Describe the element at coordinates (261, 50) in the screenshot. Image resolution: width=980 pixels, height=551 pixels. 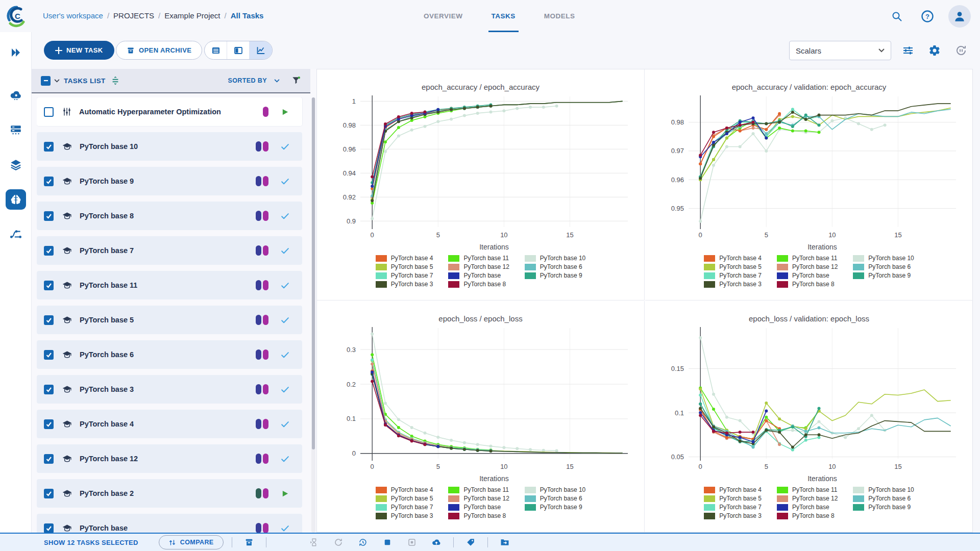
I see `charts-view-button` at that location.